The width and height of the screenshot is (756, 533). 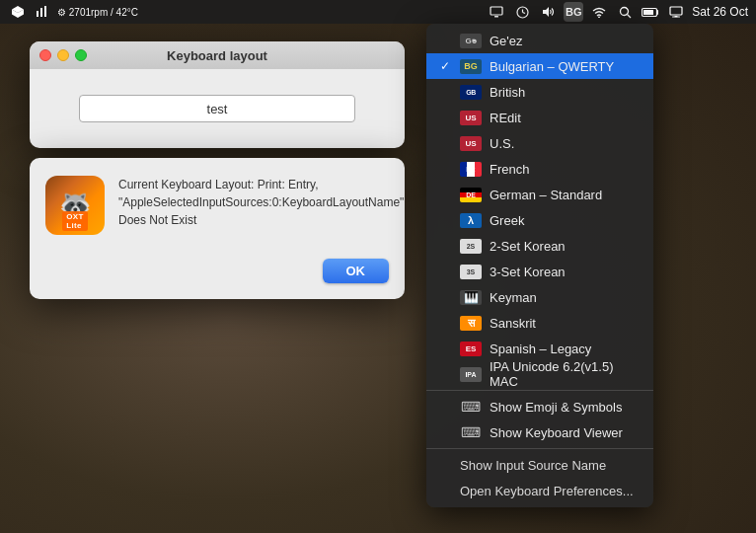 I want to click on french-label: French, so click(x=566, y=170).